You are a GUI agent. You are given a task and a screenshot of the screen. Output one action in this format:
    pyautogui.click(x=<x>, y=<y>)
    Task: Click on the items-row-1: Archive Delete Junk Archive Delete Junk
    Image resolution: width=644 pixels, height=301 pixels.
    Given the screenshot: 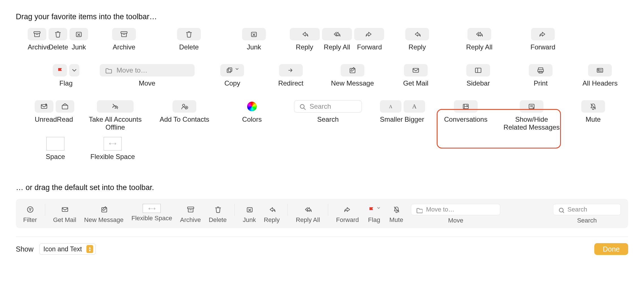 What is the action you would take?
    pyautogui.click(x=326, y=40)
    